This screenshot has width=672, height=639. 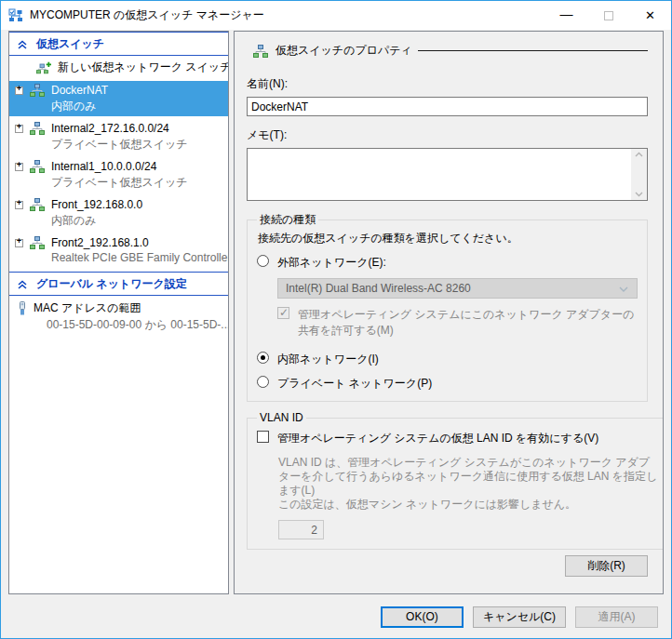 What do you see at coordinates (119, 175) in the screenshot?
I see `sidebar-item-switch-internal1: Internal1_10.0.0.0/24 プライベート仮想スイッチ` at bounding box center [119, 175].